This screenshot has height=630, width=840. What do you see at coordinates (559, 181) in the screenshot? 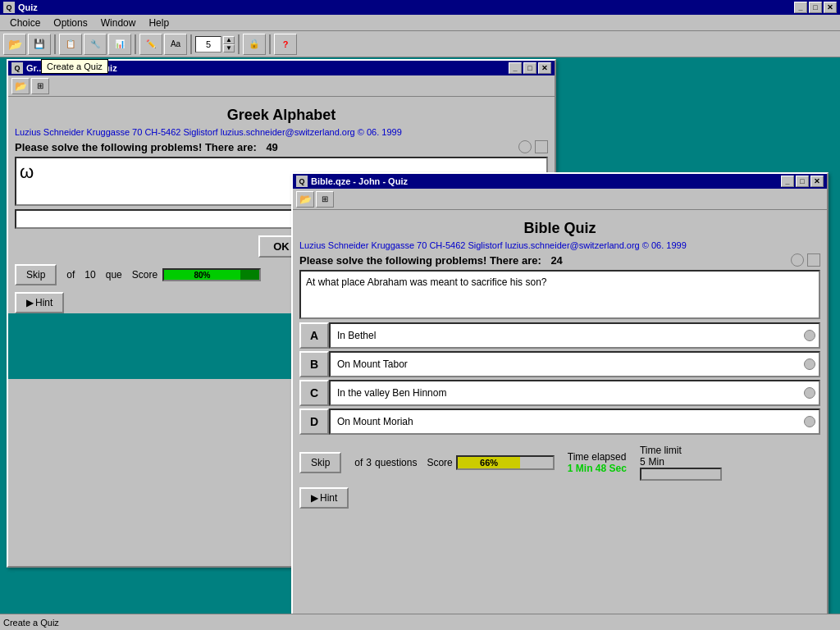
I see `bible-window-title-bar: Q Bible.qze - John - Quiz _ □ ✕` at bounding box center [559, 181].